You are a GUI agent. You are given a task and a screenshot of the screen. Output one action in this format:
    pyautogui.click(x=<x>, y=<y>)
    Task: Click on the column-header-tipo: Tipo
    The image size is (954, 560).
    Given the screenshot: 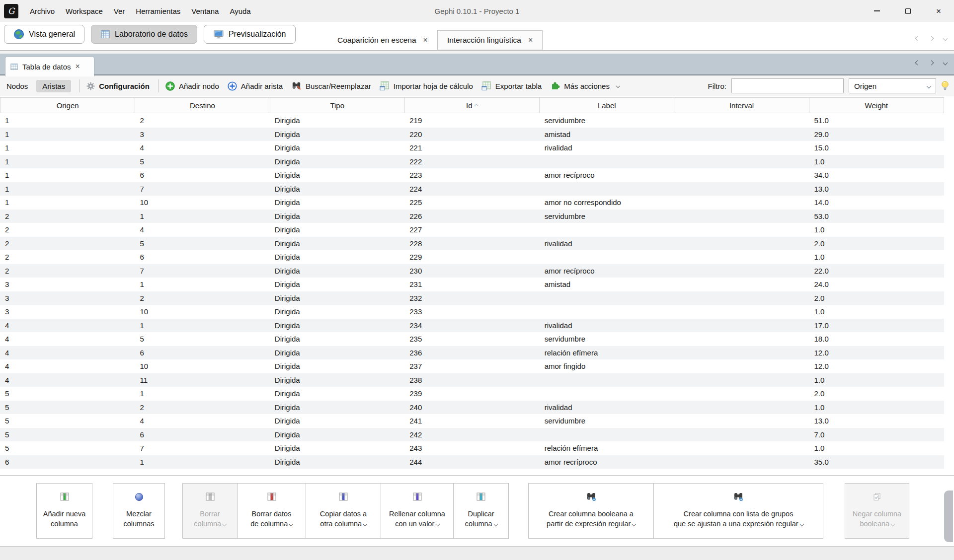 What is the action you would take?
    pyautogui.click(x=338, y=105)
    